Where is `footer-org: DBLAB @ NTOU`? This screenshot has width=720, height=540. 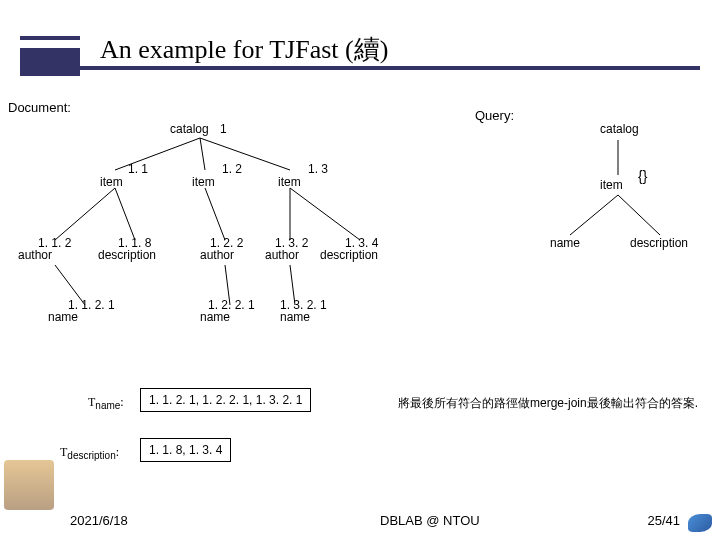
footer-org: DBLAB @ NTOU is located at coordinates (430, 520).